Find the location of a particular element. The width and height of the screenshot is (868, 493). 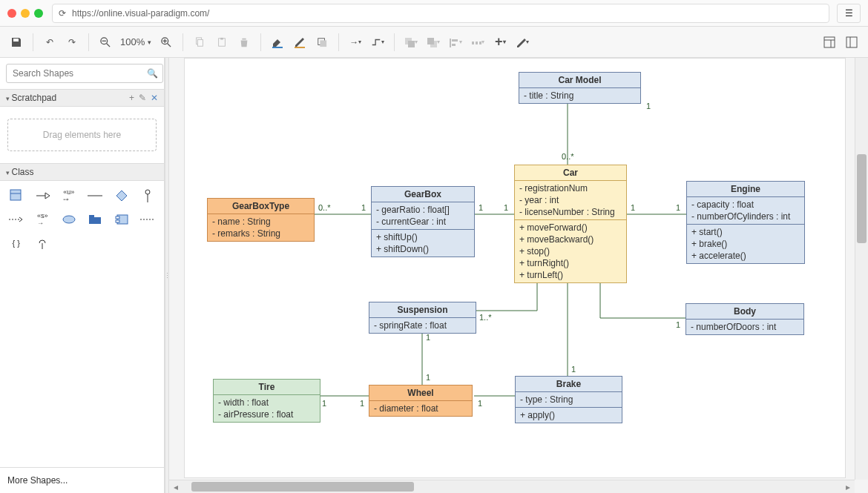

fill-color-button is located at coordinates (277, 42).